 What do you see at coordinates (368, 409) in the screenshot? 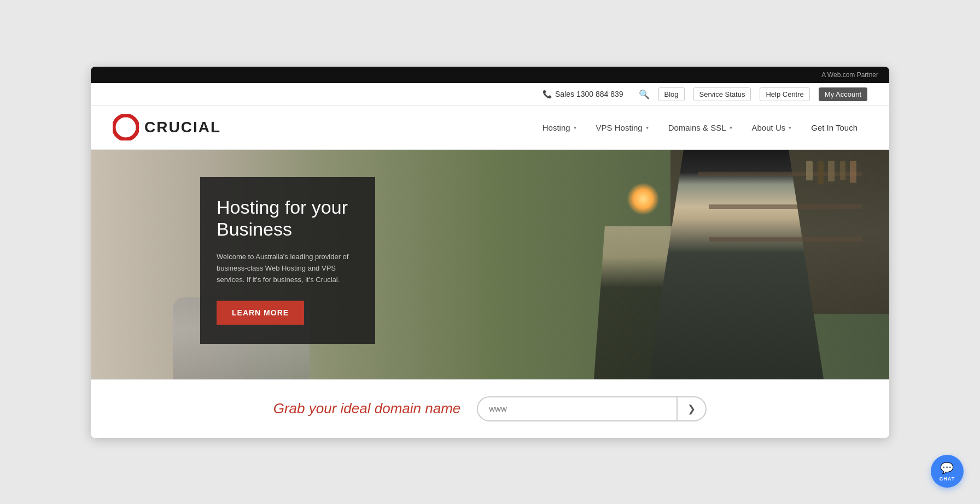
I see `domain-label: Grab your ideal domain name` at bounding box center [368, 409].